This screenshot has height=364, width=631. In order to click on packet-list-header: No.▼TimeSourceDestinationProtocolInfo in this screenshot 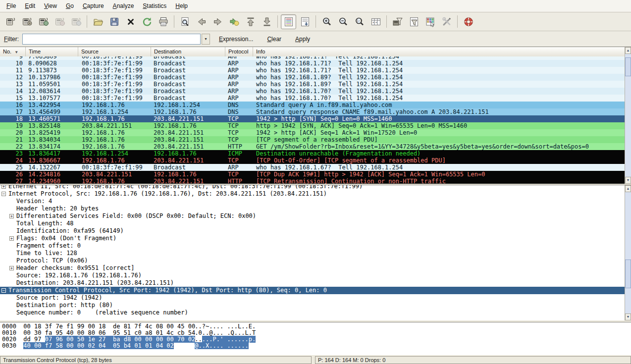, I will do `click(312, 52)`.